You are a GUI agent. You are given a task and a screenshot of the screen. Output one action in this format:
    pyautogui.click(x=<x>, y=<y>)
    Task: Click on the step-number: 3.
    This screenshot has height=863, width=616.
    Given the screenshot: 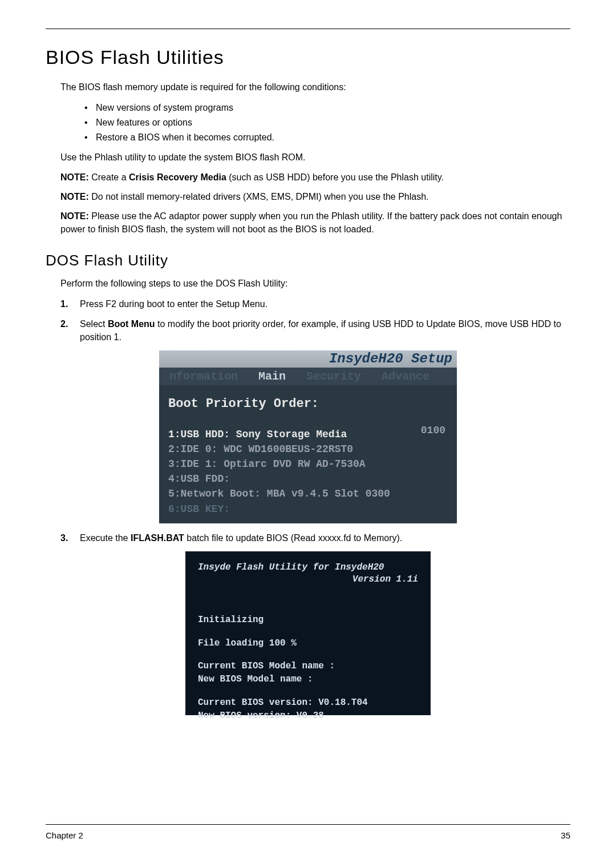 What is the action you would take?
    pyautogui.click(x=64, y=538)
    